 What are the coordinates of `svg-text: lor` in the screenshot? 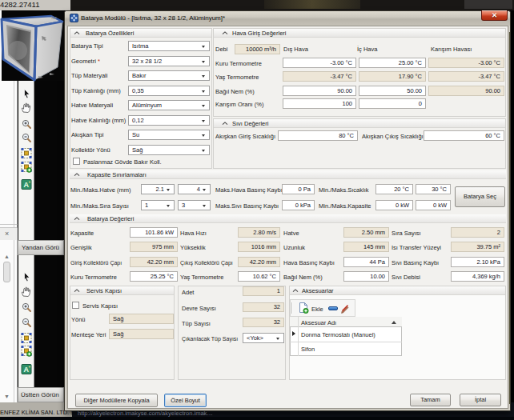 It's located at (54, 18).